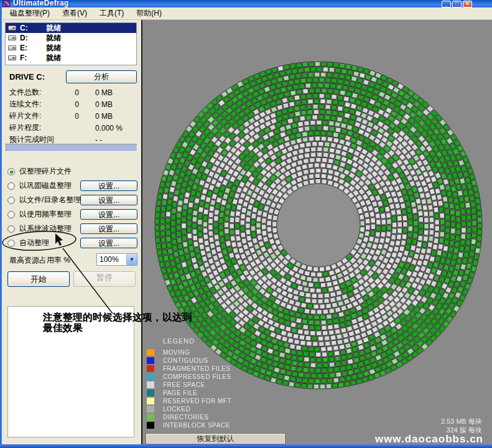 This screenshot has width=492, height=448. What do you see at coordinates (109, 229) in the screenshot?
I see `settings-button-4: 设置...` at bounding box center [109, 229].